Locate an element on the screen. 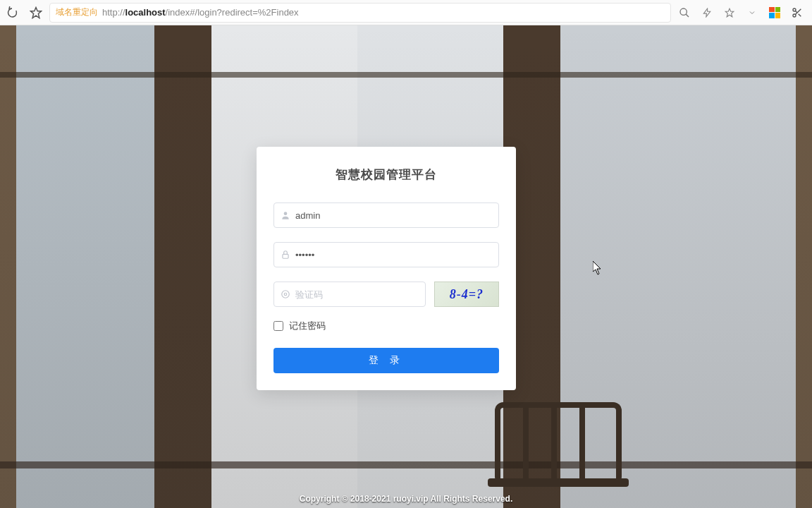  remember-checkbox is located at coordinates (278, 326).